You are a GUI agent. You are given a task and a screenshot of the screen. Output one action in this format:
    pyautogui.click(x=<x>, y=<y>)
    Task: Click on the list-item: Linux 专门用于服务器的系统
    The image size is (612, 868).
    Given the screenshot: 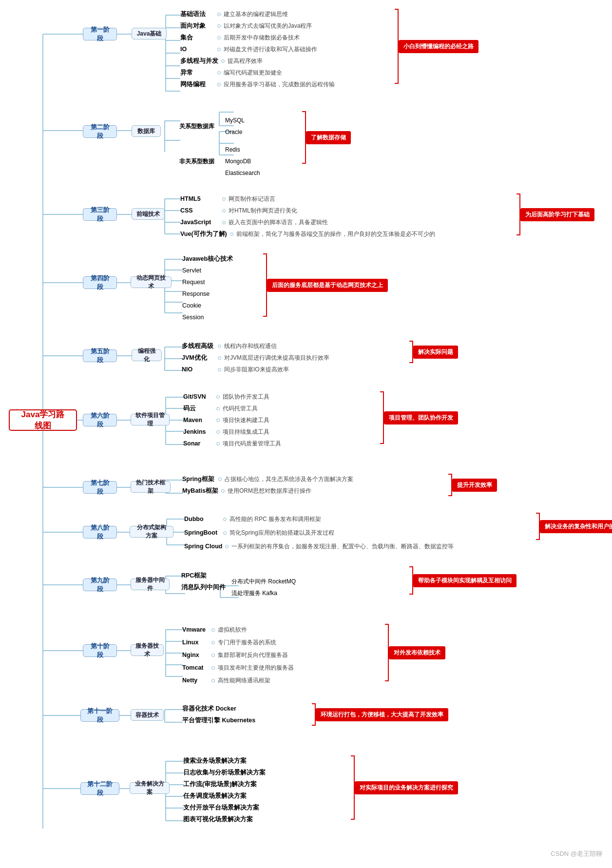 What is the action you would take?
    pyautogui.click(x=238, y=642)
    